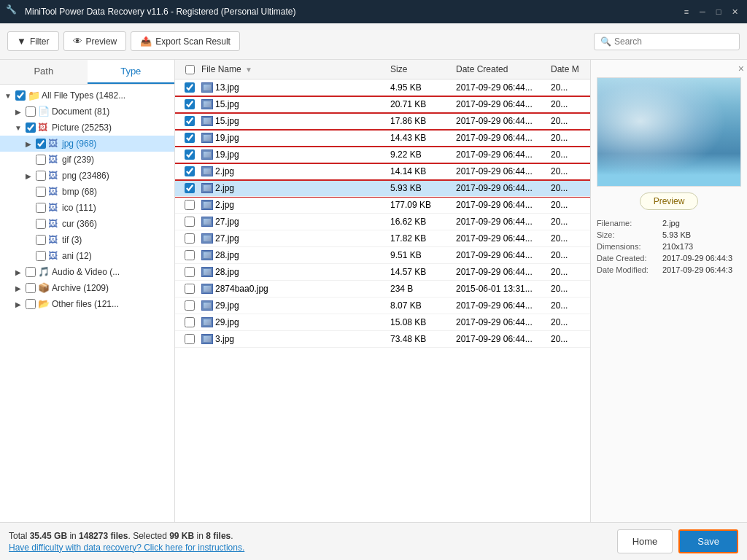  What do you see at coordinates (382, 206) in the screenshot?
I see `table-row: 2.jpg 177.09 KB 2017-09-29 06:44... 20..…` at bounding box center [382, 206].